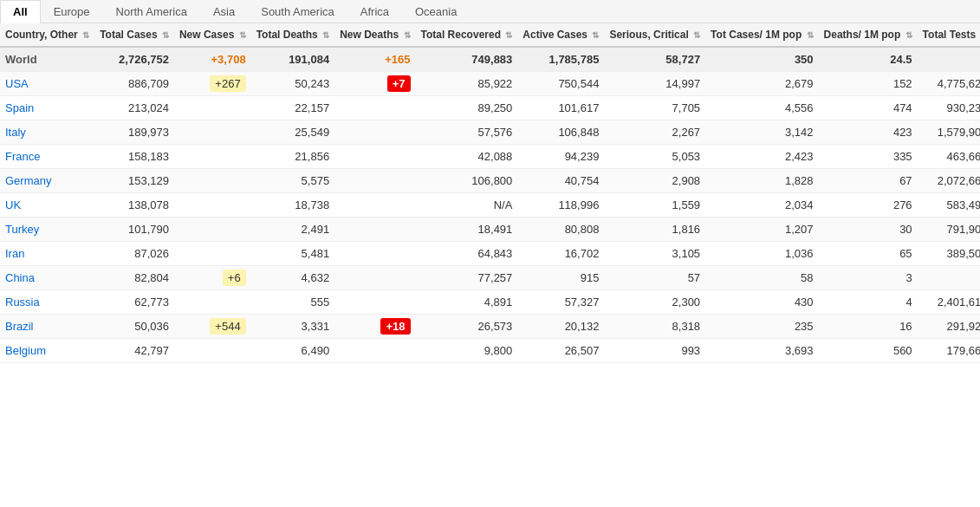 Image resolution: width=980 pixels, height=507 pixels. What do you see at coordinates (561, 133) in the screenshot?
I see `cell-active: 106,848` at bounding box center [561, 133].